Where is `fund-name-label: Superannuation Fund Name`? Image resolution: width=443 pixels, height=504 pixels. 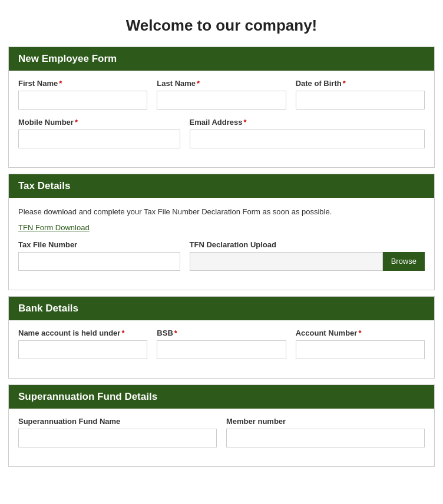
fund-name-label: Superannuation Fund Name is located at coordinates (118, 422).